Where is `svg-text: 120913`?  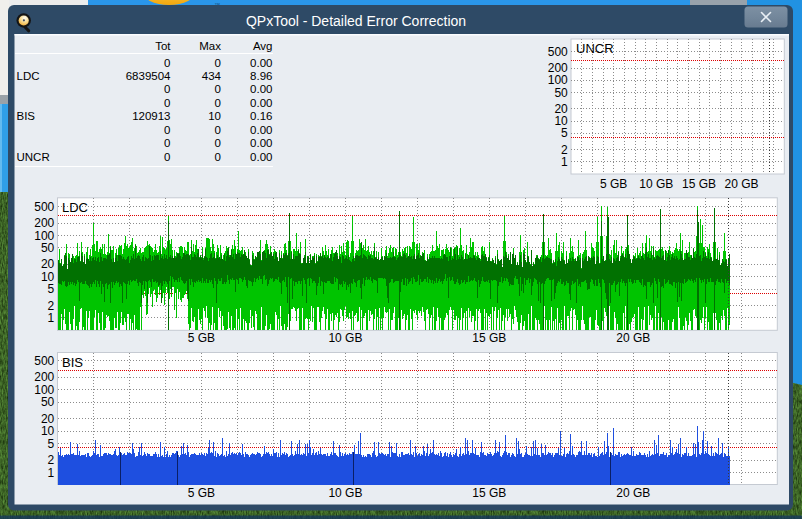 svg-text: 120913 is located at coordinates (151, 116).